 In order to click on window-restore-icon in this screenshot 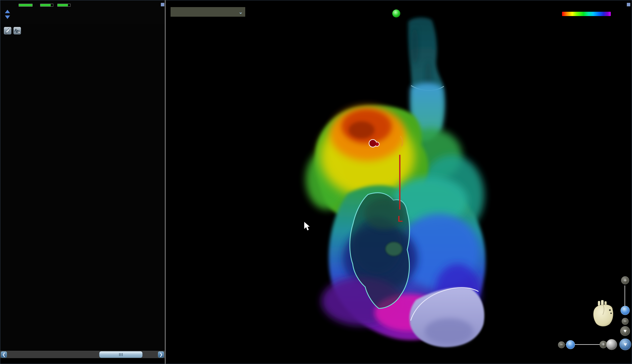, I will do `click(628, 4)`.